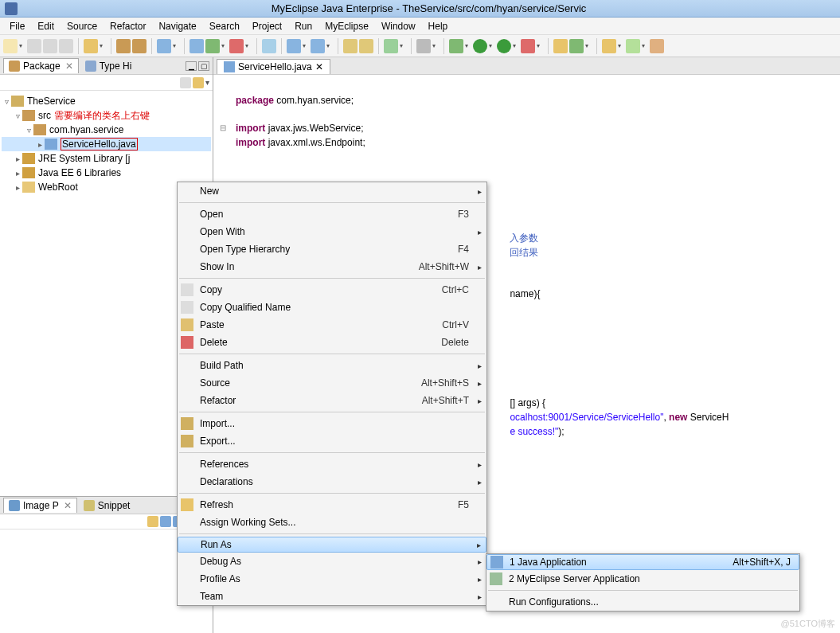  I want to click on zoom-in-icon, so click(166, 522).